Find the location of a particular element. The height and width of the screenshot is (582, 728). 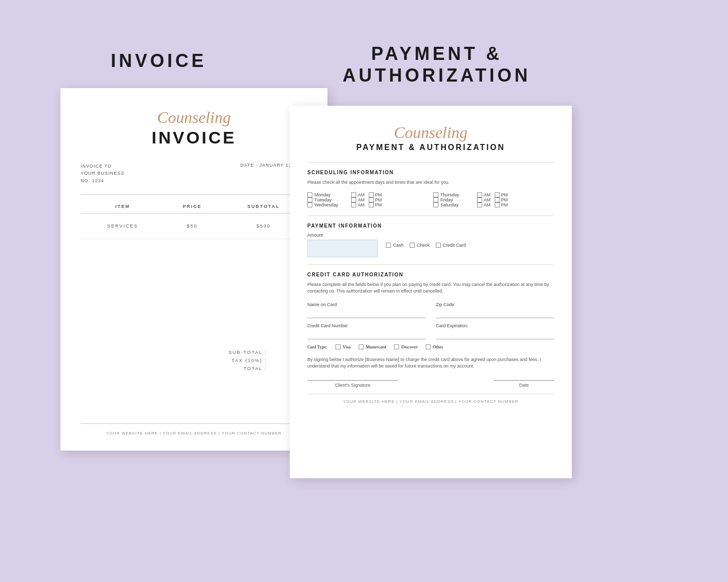

payment-heading-line1: PAYMENT & is located at coordinates (437, 53).